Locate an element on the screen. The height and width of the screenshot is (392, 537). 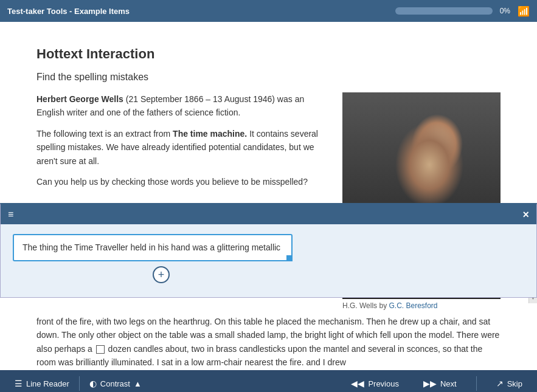
previous-label: Previous is located at coordinates (383, 384).